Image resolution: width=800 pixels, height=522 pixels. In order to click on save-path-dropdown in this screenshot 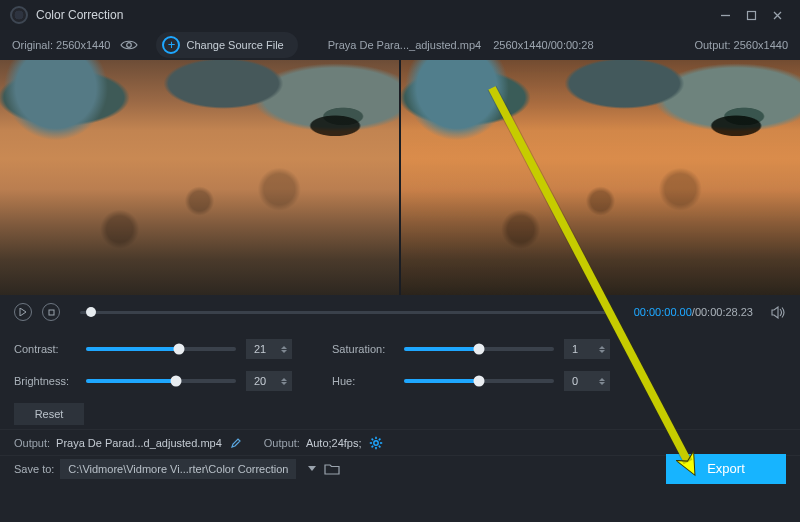, I will do `click(312, 468)`.